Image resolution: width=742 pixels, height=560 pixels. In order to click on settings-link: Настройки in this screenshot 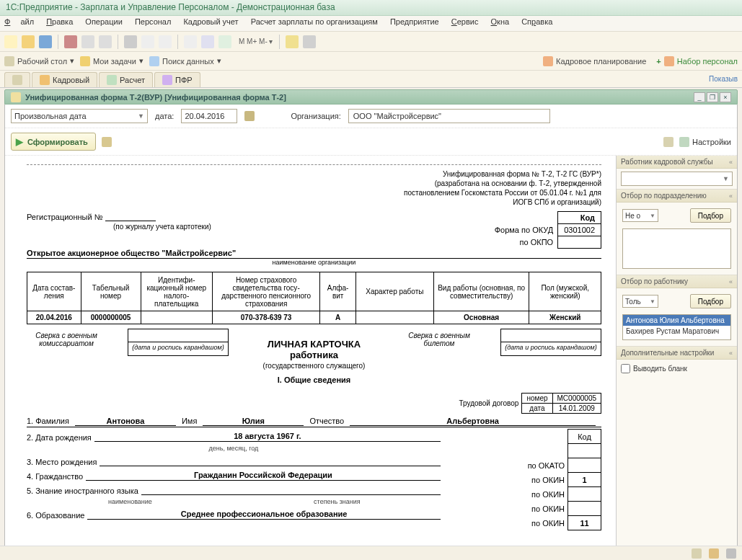, I will do `click(705, 142)`.